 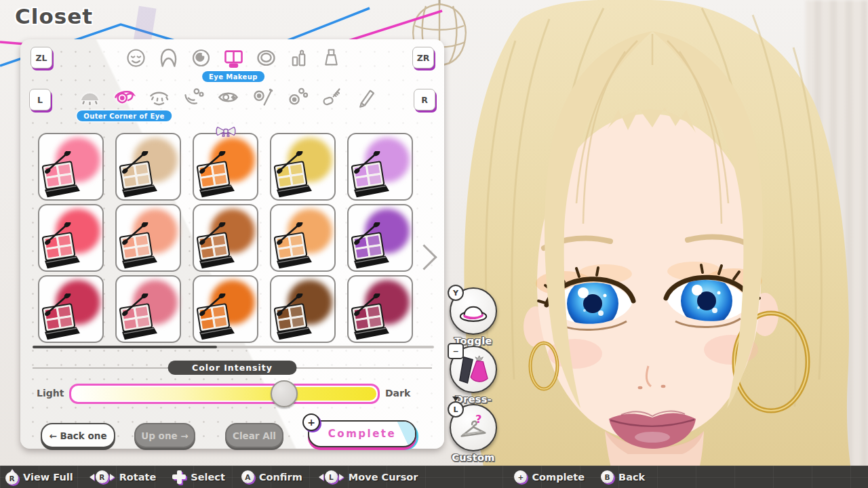 I want to click on eye-makeup-icon, so click(x=233, y=58).